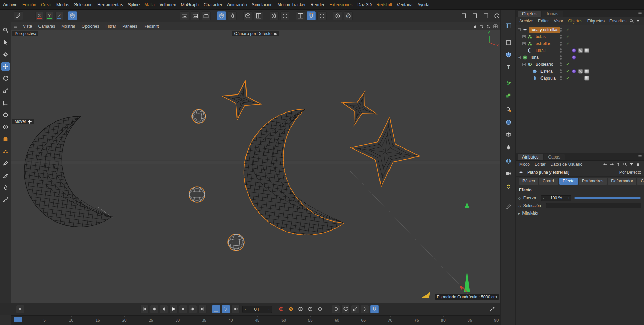 The height and width of the screenshot is (325, 644). I want to click on coordinate-tool-button, so click(6, 115).